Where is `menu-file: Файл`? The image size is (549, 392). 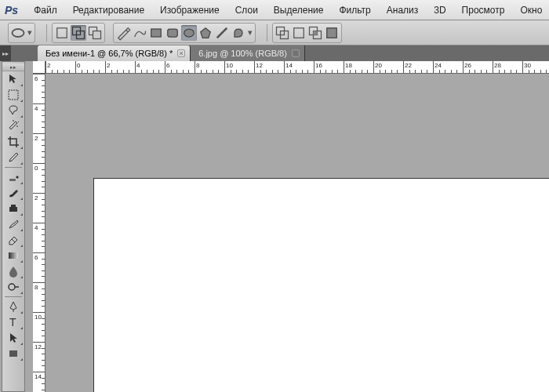
menu-file: Файл is located at coordinates (45, 9).